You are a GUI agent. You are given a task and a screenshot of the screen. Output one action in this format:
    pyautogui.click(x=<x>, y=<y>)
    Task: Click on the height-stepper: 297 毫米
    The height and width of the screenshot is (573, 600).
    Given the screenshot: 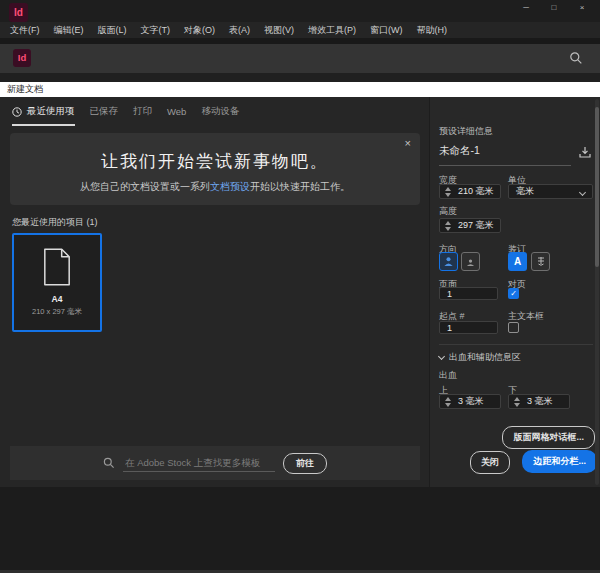 What is the action you would take?
    pyautogui.click(x=470, y=226)
    